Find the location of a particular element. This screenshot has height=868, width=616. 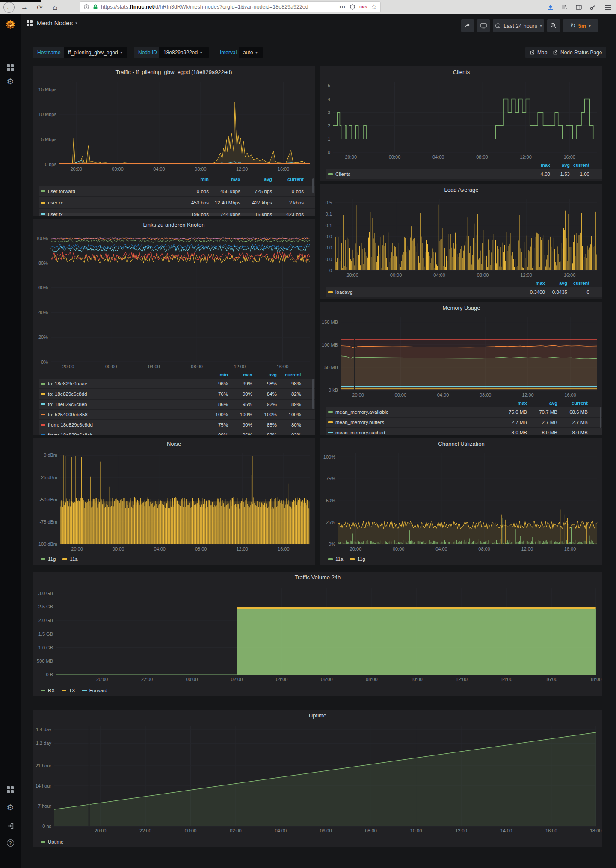

shield-icon is located at coordinates (352, 7).